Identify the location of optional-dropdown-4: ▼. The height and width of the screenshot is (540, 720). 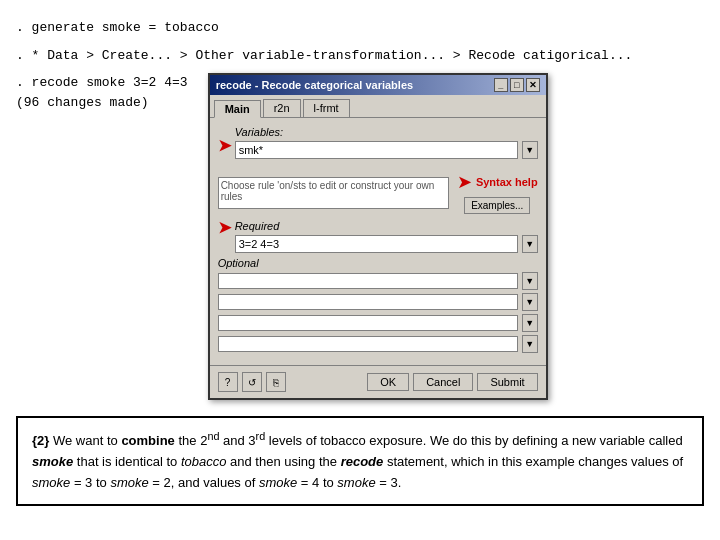
(530, 344).